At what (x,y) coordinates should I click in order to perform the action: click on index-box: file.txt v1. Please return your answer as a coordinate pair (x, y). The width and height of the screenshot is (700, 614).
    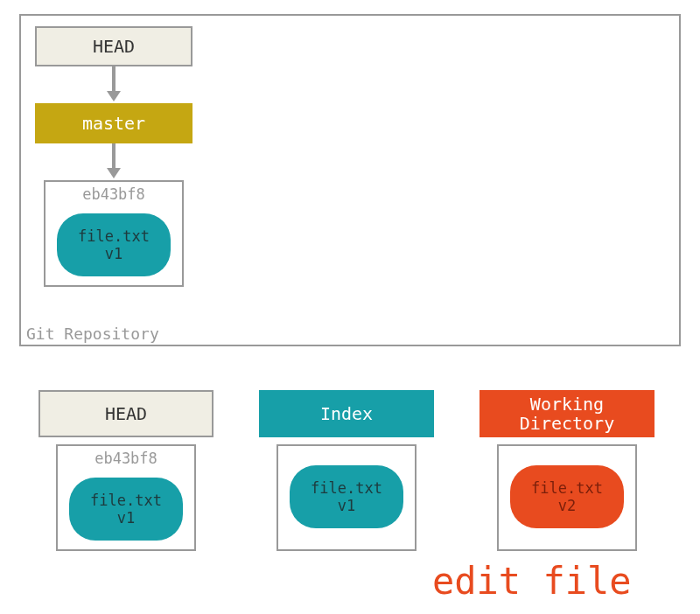
    Looking at the image, I should click on (346, 498).